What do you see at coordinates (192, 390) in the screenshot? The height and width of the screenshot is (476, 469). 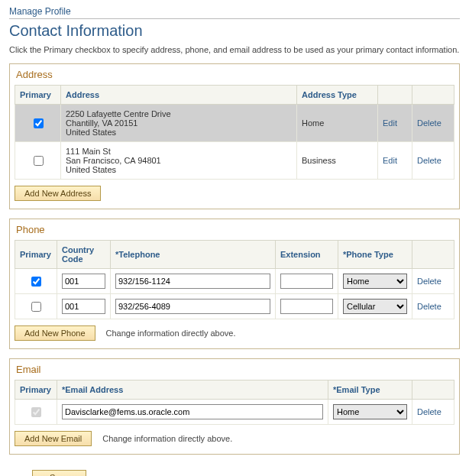 I see `col-email-address: *Email Address` at bounding box center [192, 390].